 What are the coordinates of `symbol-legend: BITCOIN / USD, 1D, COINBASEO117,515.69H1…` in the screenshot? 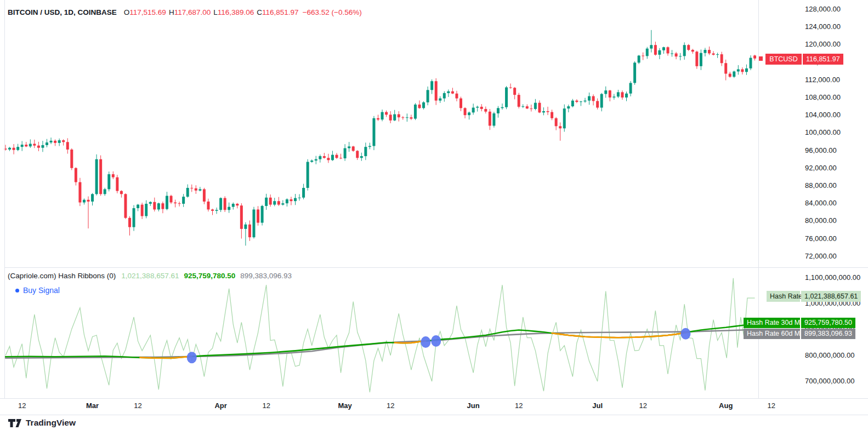 It's located at (185, 12).